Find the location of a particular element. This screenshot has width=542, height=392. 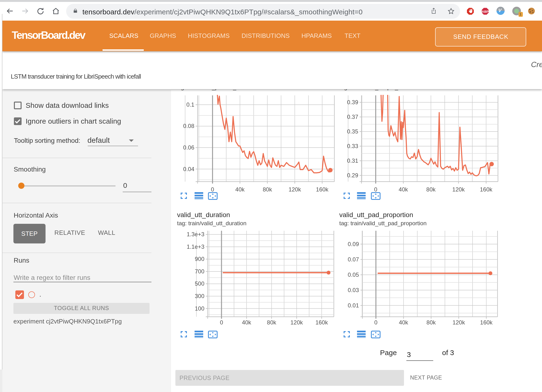

svg-text: 120k is located at coordinates (459, 323).